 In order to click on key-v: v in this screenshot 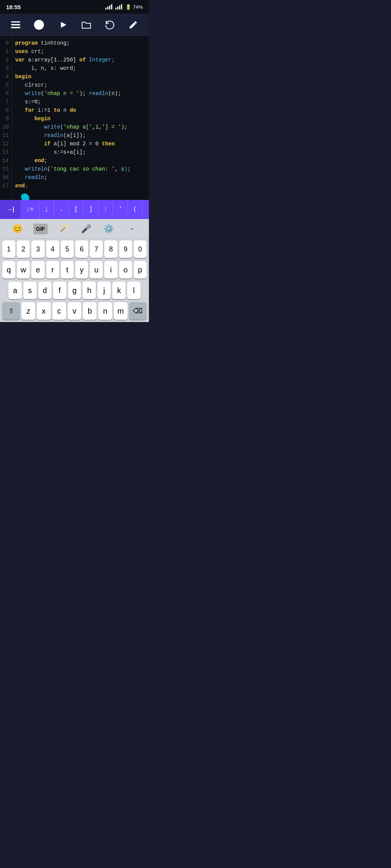, I will do `click(74, 311)`.